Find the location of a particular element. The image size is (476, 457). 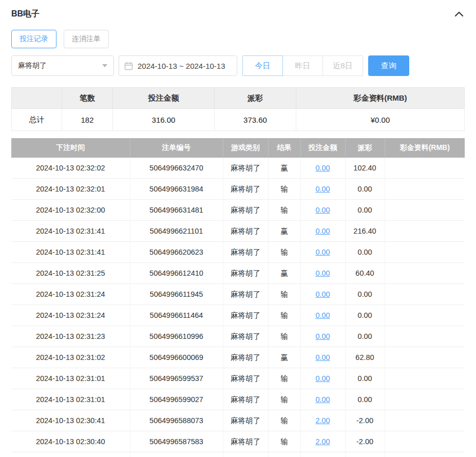

last-8-days-button: 近8日 is located at coordinates (343, 66).